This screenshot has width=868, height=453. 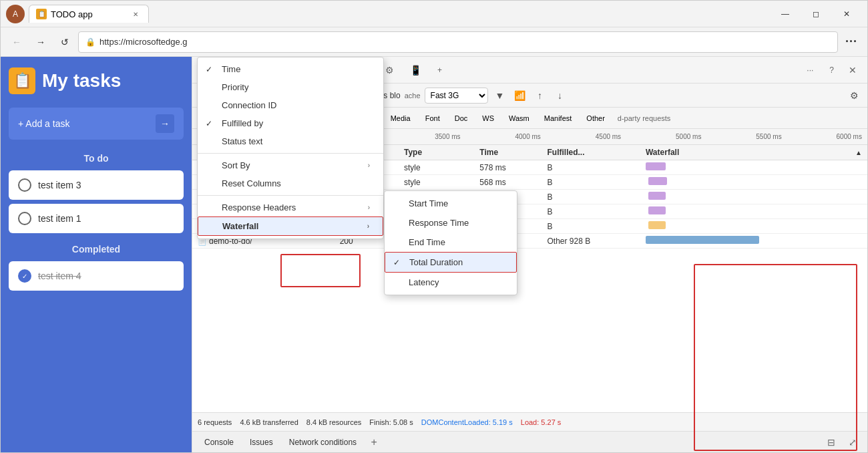 What do you see at coordinates (500, 96) in the screenshot?
I see `throttle-down-icon: ▼` at bounding box center [500, 96].